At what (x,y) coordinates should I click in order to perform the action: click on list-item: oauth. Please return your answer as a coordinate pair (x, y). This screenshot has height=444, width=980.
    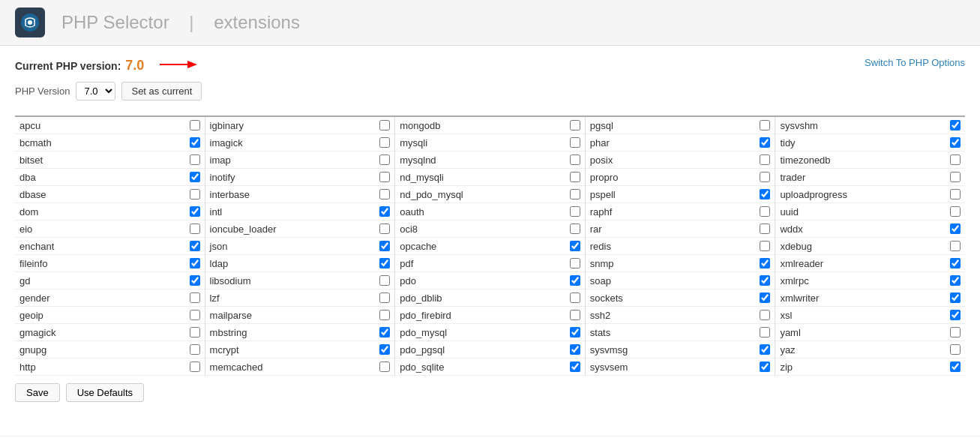
    Looking at the image, I should click on (490, 212).